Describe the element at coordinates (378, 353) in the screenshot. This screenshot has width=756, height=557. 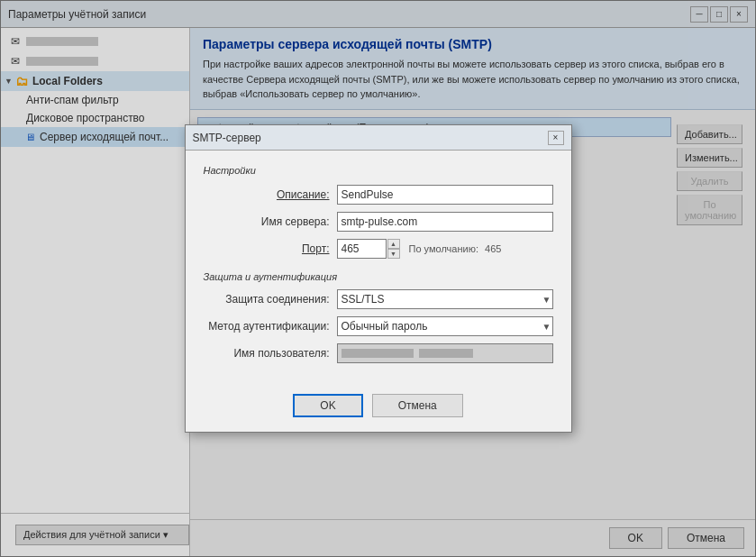
I see `username-row: Имя пользователя:` at that location.